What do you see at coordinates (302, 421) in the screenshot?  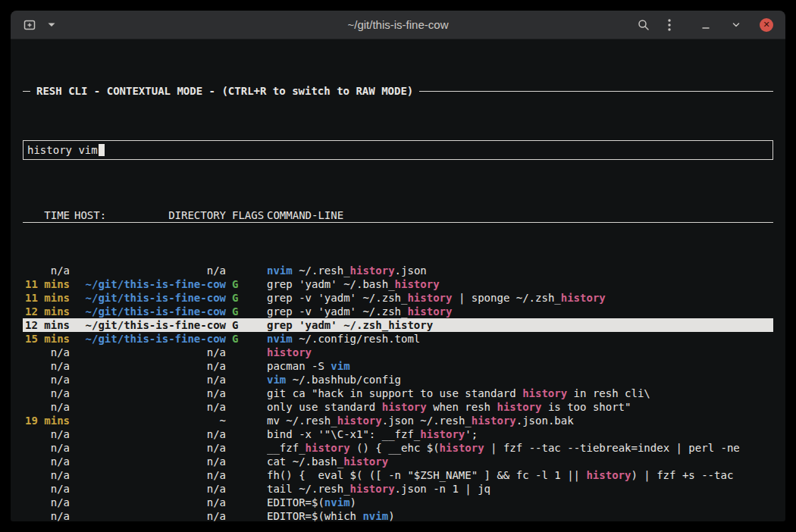 I see `command-segment: mv ~/.resh_` at bounding box center [302, 421].